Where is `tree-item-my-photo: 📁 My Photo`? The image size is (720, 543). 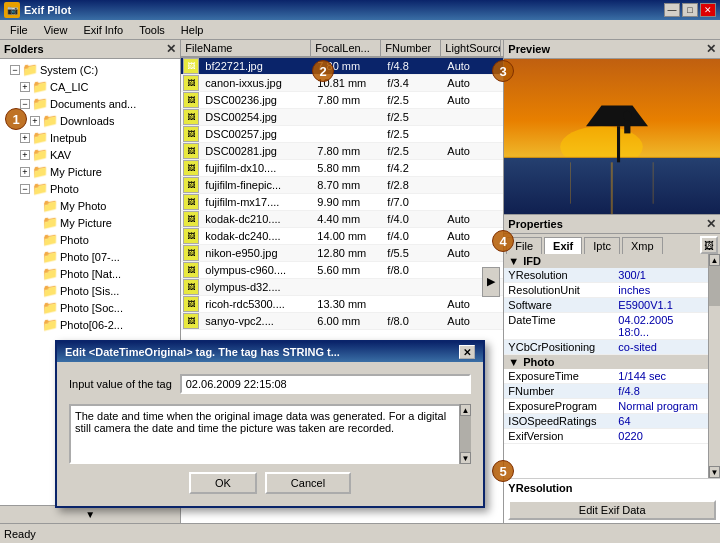 tree-item-my-photo: 📁 My Photo is located at coordinates (104, 206).